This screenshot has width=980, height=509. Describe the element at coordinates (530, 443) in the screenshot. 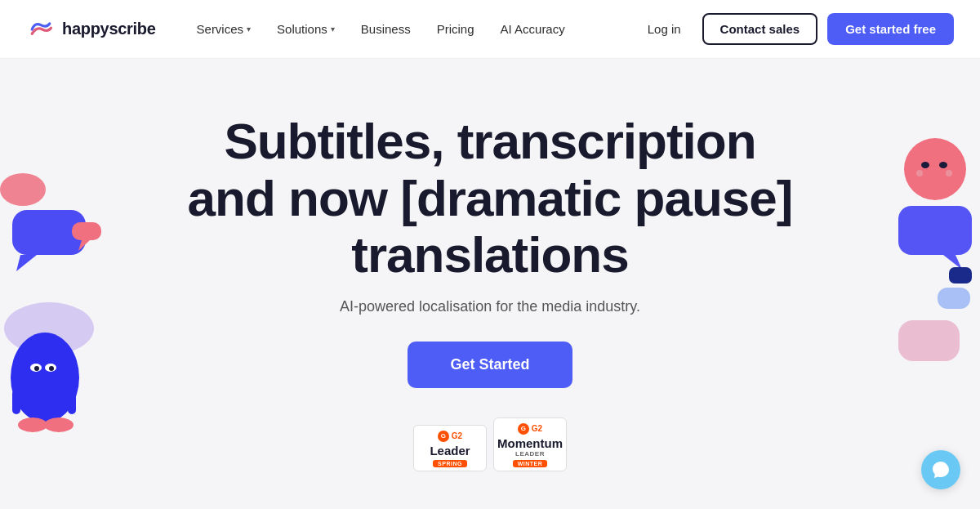

I see `badge-momentum-text: Momentum` at that location.